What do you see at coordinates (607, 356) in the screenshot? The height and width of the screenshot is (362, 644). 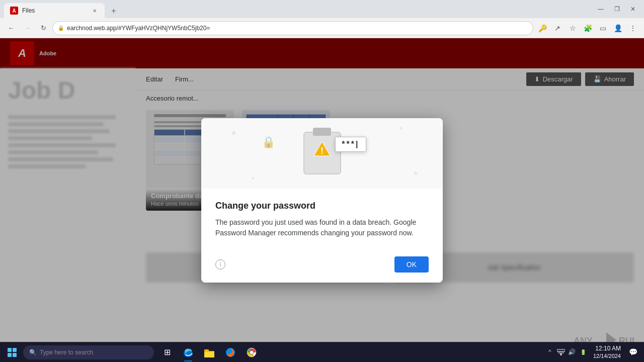 I see `clock-date: 12/14/2024` at bounding box center [607, 356].